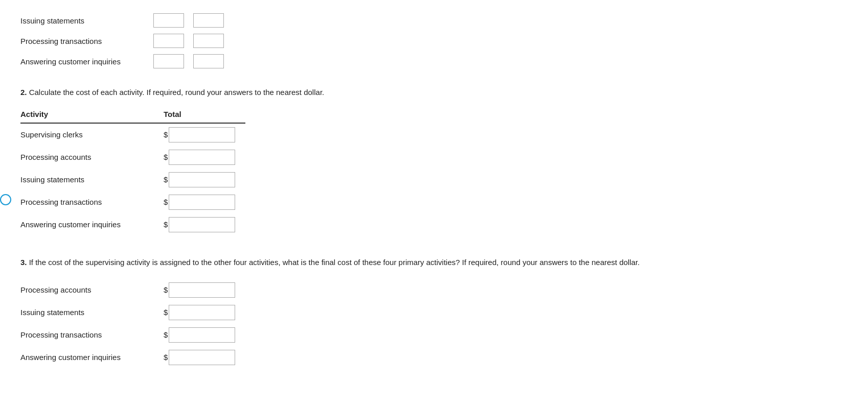 The width and height of the screenshot is (868, 407). What do you see at coordinates (133, 180) in the screenshot?
I see `section2-row: Issuing statements $` at bounding box center [133, 180].